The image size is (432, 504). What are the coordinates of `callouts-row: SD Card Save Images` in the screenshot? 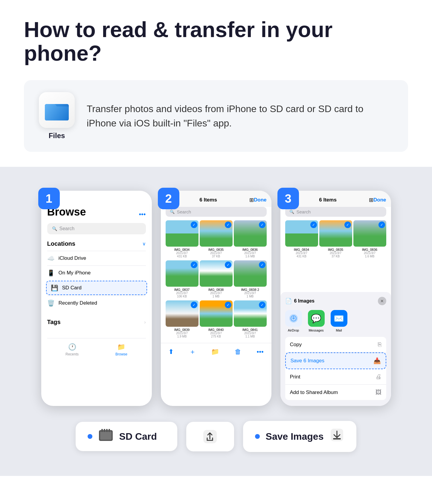 It's located at (216, 436).